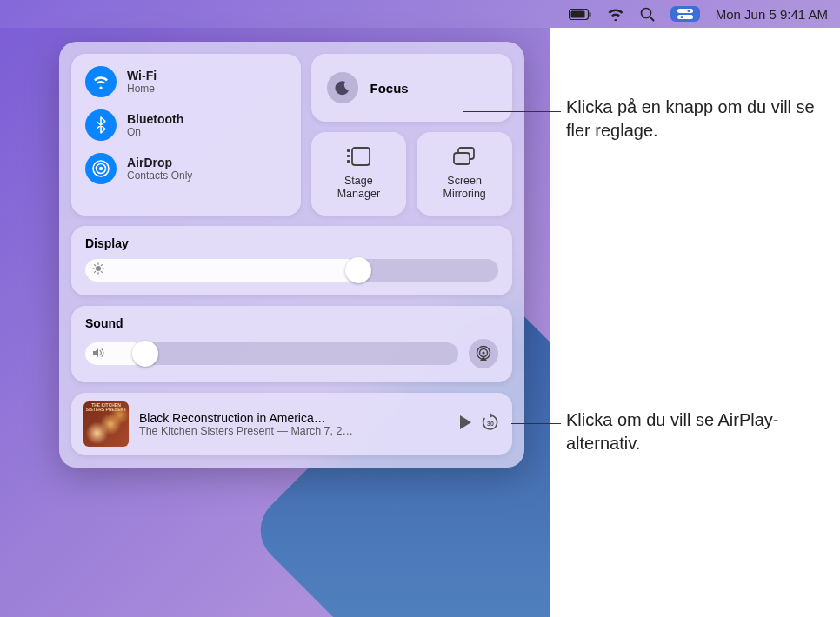 This screenshot has height=617, width=840. Describe the element at coordinates (358, 270) in the screenshot. I see `display-slider-thumb` at that location.